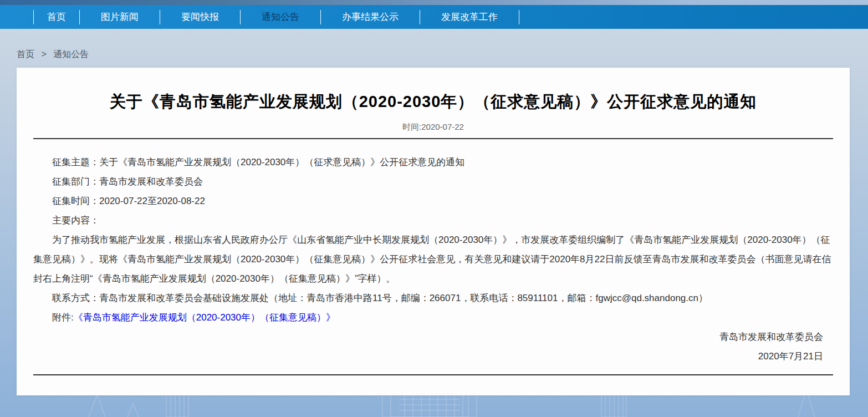  What do you see at coordinates (433, 356) in the screenshot?
I see `signature-date: 2020年7月21日` at bounding box center [433, 356].